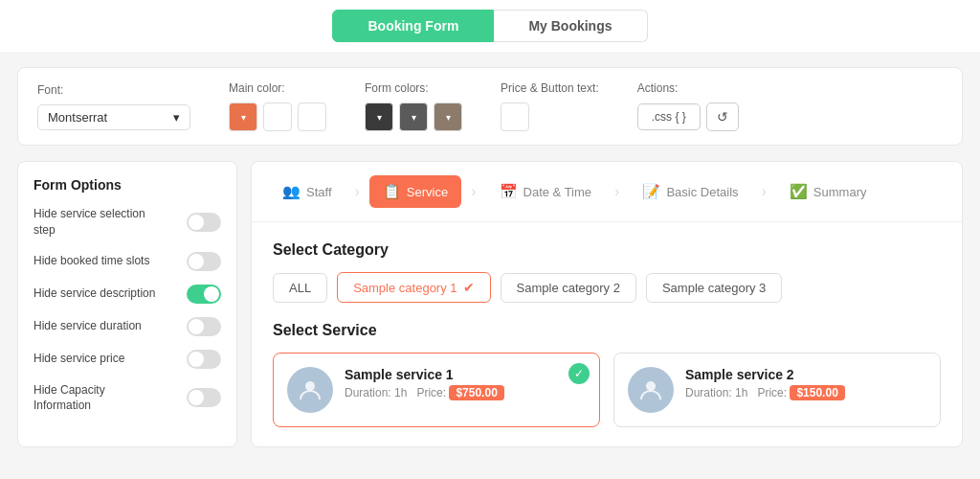  Describe the element at coordinates (127, 359) in the screenshot. I see `option-hide-service-price: Hide service price` at that location.